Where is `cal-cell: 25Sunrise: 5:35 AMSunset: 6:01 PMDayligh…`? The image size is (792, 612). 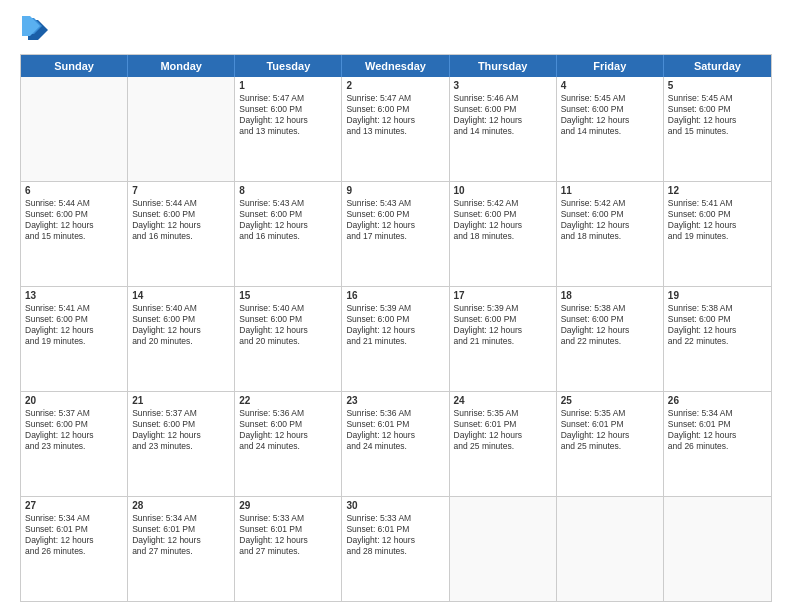
cal-cell: 25Sunrise: 5:35 AMSunset: 6:01 PMDayligh… is located at coordinates (610, 444).